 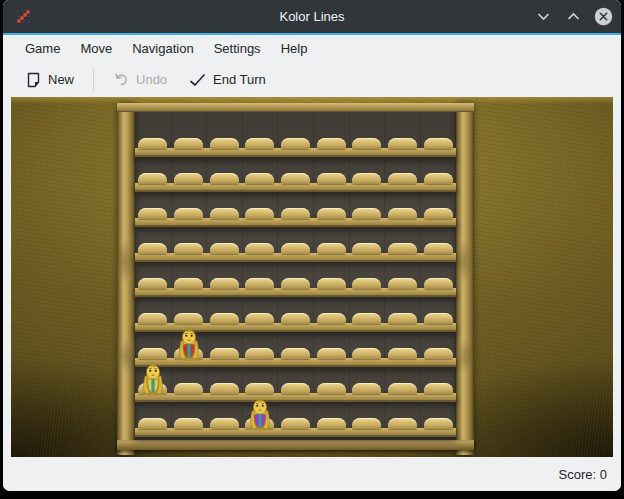 I want to click on board-cell-r6-c2, so click(x=224, y=354).